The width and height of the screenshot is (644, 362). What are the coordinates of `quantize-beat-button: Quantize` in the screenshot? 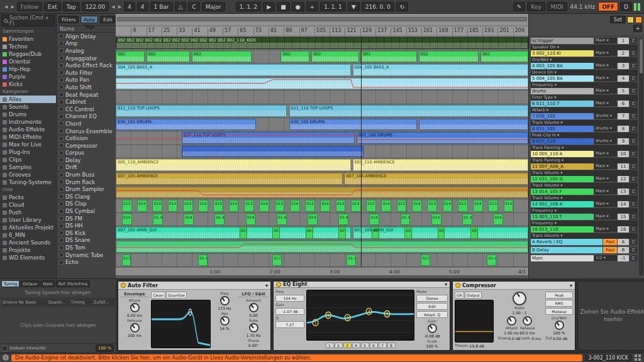 It's located at (176, 295).